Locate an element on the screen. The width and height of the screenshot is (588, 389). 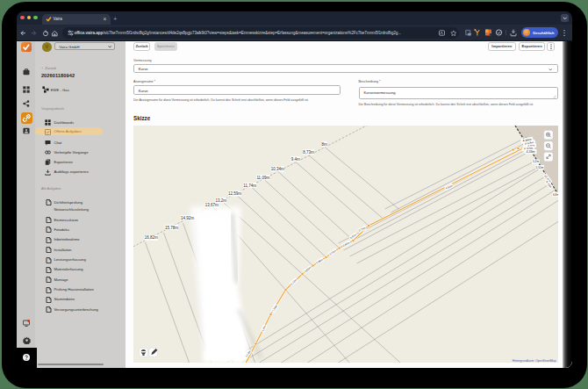
svg-text: 6,8m is located at coordinates (555, 195).